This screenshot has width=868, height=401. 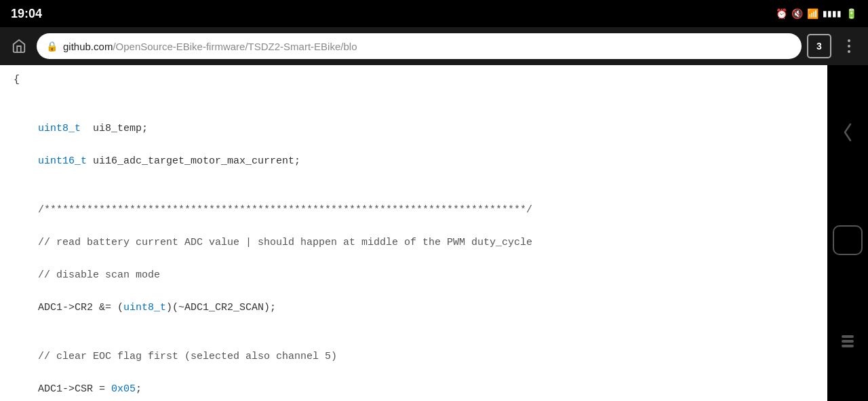 What do you see at coordinates (414, 129) in the screenshot?
I see `code-line-3: uint8_t ui8_temp;` at bounding box center [414, 129].